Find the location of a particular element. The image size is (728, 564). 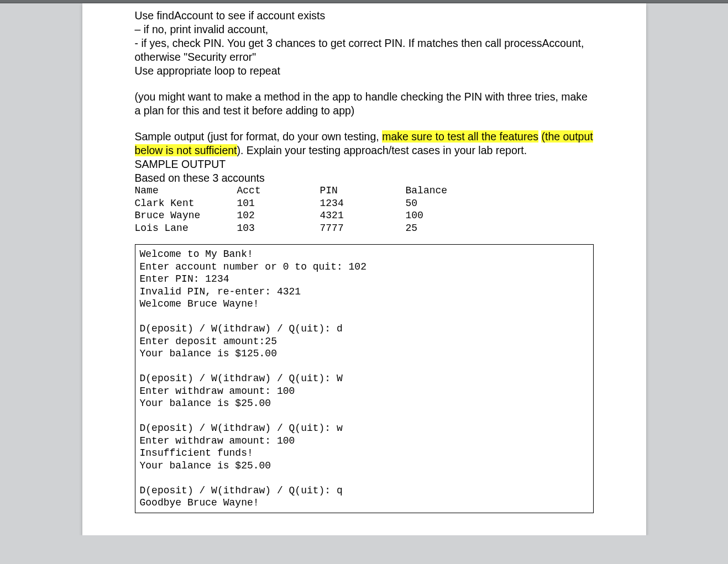

output-line: Welcome Bruce Wayne! is located at coordinates (364, 304).